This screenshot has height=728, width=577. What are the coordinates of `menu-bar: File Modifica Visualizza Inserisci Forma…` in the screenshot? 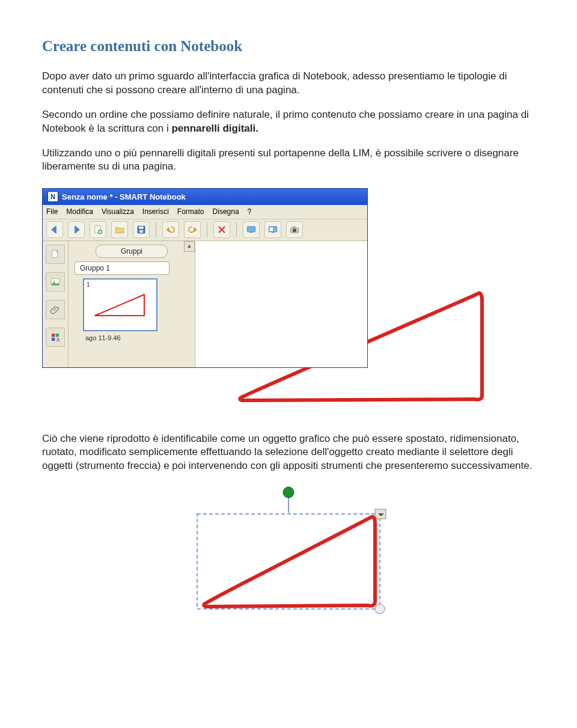 It's located at (205, 212).